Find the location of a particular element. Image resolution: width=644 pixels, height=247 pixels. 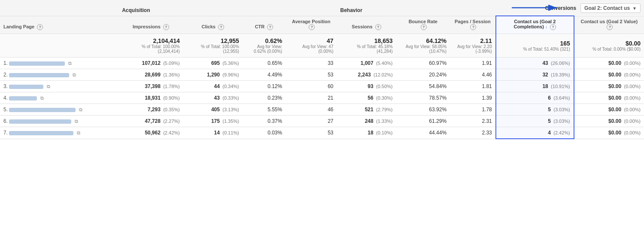

totals-completions-pct: % of Total: 51.40% (321) is located at coordinates (535, 49).